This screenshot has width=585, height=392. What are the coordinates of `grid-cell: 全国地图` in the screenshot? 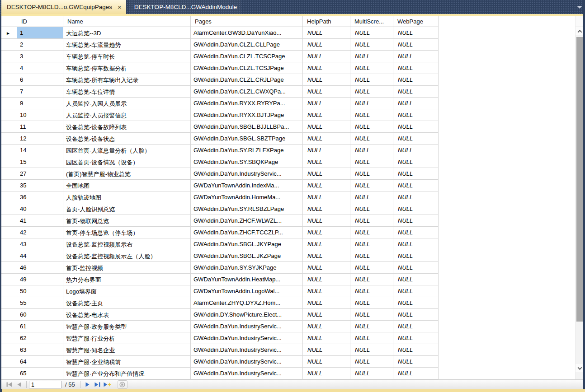 It's located at (127, 186).